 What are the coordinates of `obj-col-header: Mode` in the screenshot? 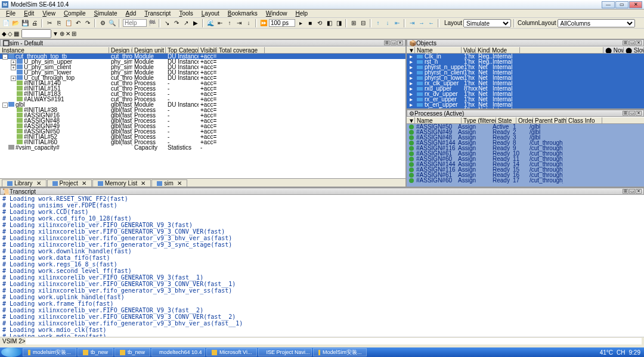 It's located at (505, 50).